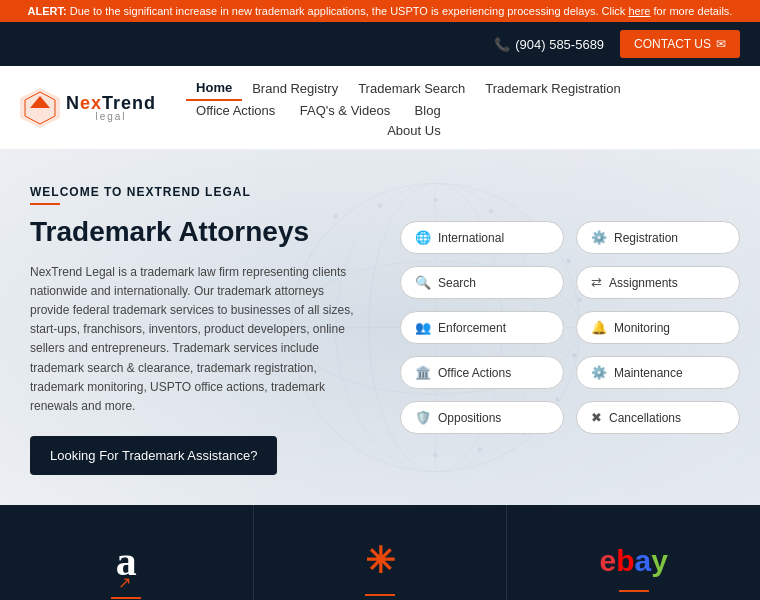 The image size is (760, 600). Describe the element at coordinates (634, 552) in the screenshot. I see `brand-ebay: ebay TRADEMARKS FOR EBAY VERO PROGRAM` at that location.